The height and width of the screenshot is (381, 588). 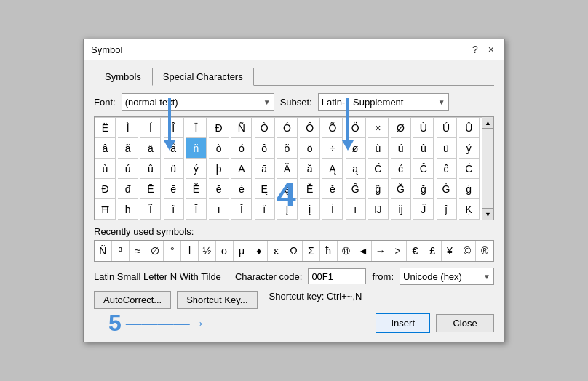 I want to click on symbol-cell: ğ, so click(x=424, y=189).